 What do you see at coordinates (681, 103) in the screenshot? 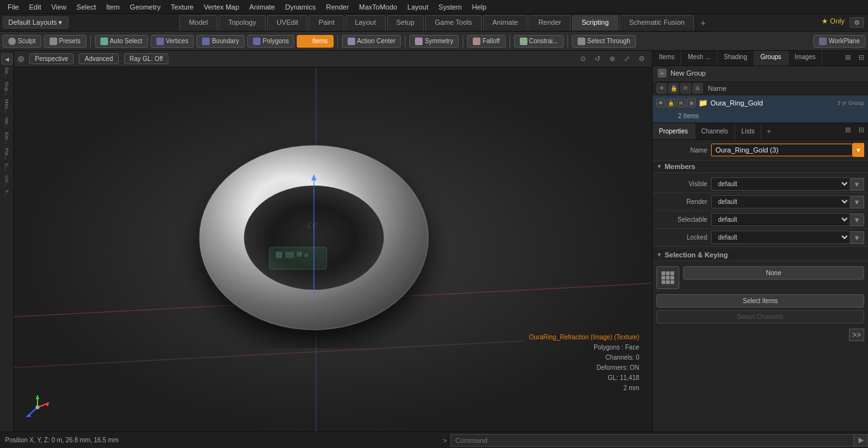
I see `layer-item-render-icon: R` at bounding box center [681, 103].